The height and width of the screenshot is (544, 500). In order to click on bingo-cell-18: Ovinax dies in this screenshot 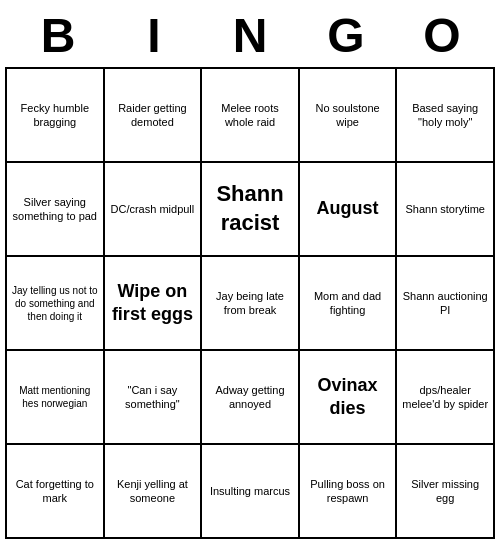, I will do `click(349, 398)`.